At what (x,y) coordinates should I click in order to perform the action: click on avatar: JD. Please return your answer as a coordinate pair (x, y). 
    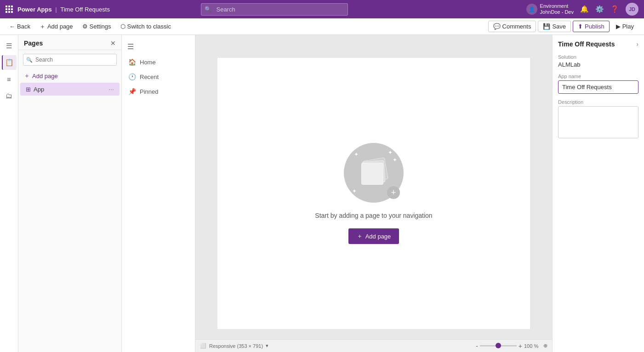
    Looking at the image, I should click on (632, 9).